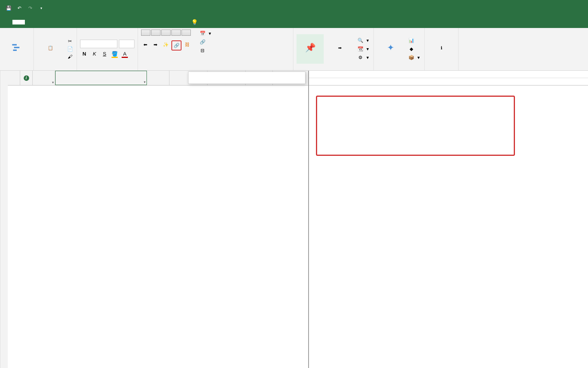  What do you see at coordinates (363, 40) in the screenshot?
I see `inspect-button: 🔍 ▾` at bounding box center [363, 40].